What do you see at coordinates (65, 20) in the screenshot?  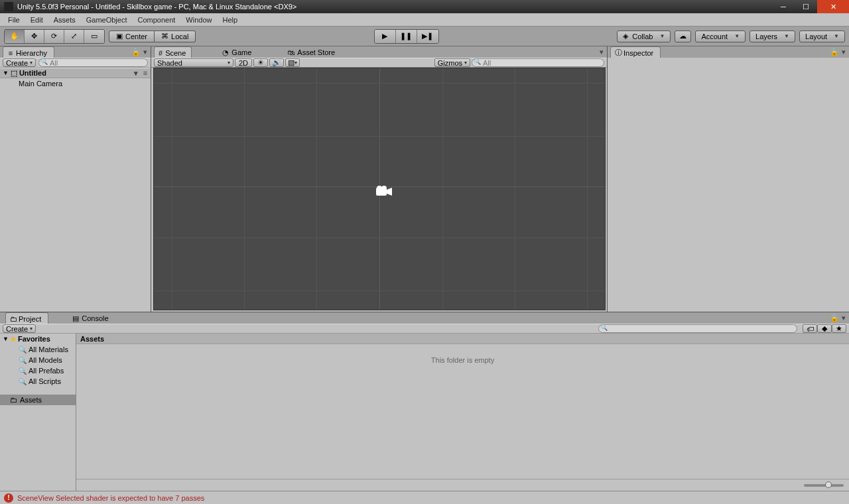 I see `menu-assets: Assets` at bounding box center [65, 20].